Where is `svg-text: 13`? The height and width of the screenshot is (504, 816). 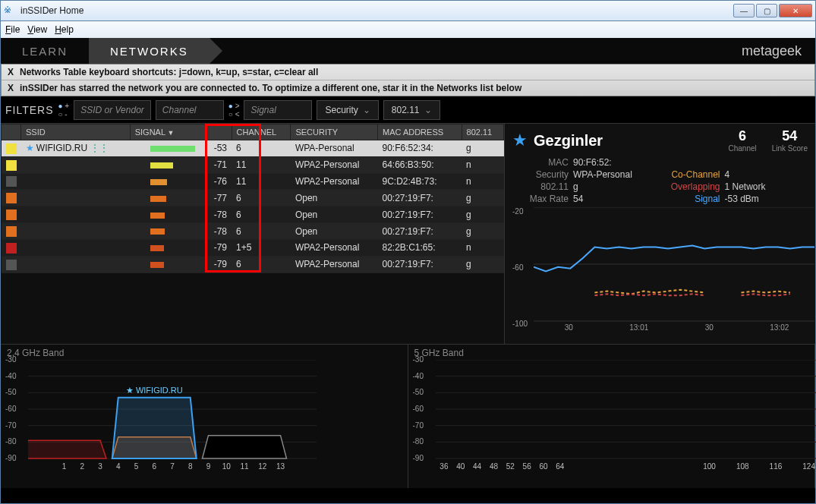
svg-text: 13 is located at coordinates (281, 466).